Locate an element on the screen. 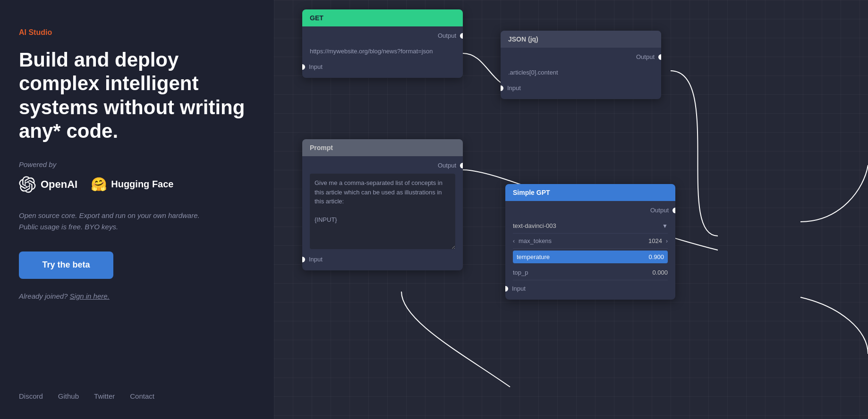 The width and height of the screenshot is (868, 419). node-gpt-max-tokens-value: 1024 is located at coordinates (655, 241).